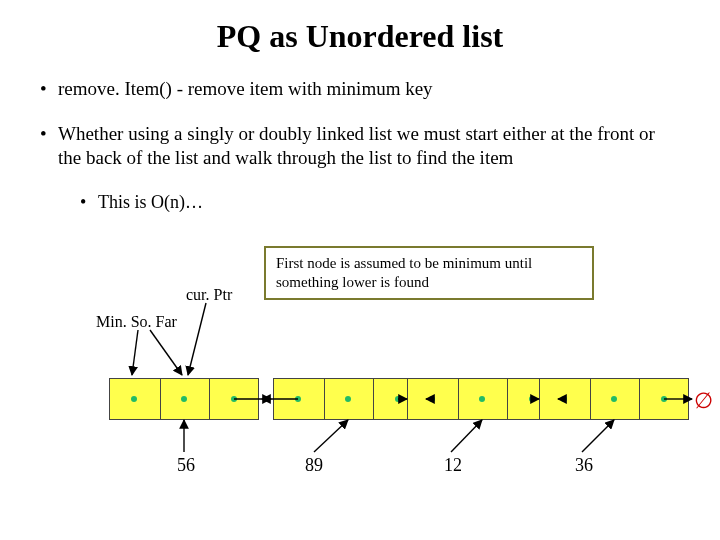  Describe the element at coordinates (246, 90) in the screenshot. I see `bullet-1: remove. Item() - remove item with minimu…` at that location.